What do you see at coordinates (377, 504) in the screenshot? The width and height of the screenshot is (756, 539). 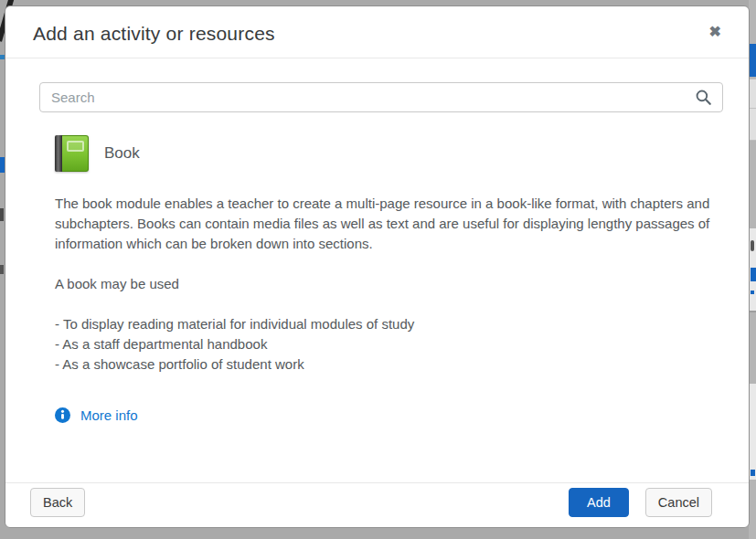 I see `modal-footer: Back Add Cancel` at bounding box center [377, 504].